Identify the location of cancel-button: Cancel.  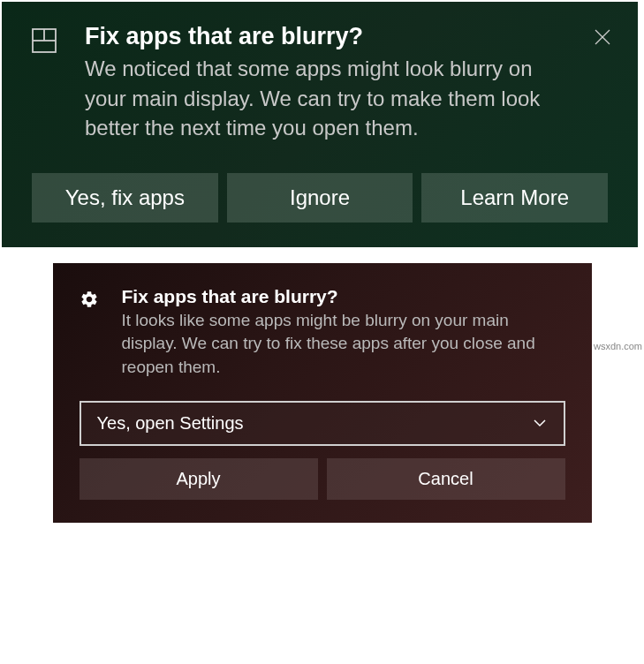
(446, 479).